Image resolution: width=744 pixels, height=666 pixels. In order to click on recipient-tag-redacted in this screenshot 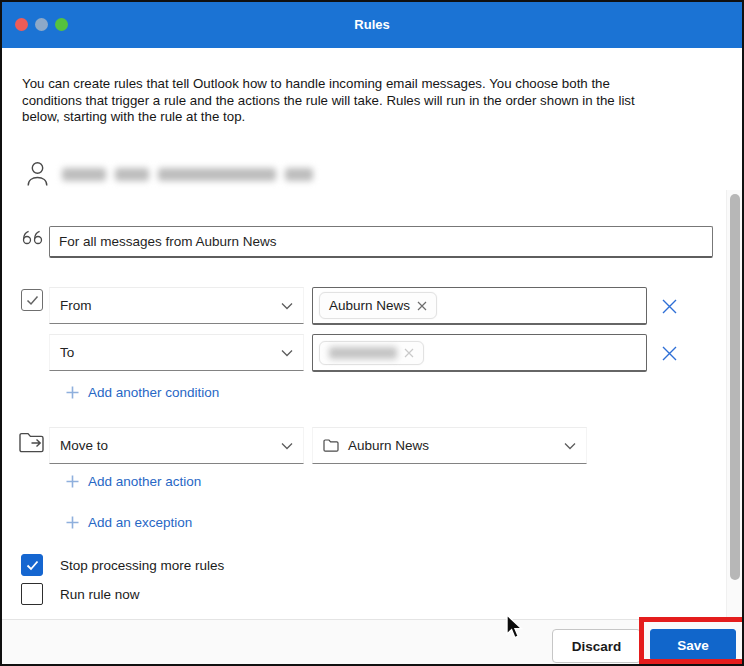, I will do `click(372, 353)`.